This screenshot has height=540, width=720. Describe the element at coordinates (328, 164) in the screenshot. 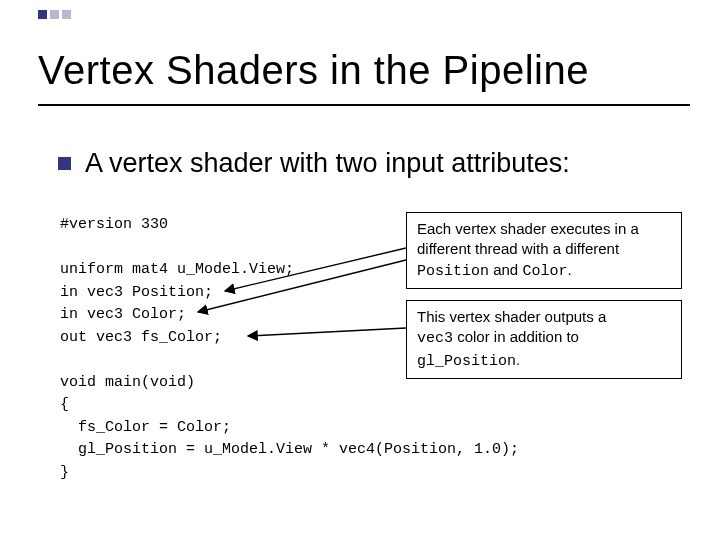

I see `bullet-text: A vertex shader with two input attribute…` at that location.